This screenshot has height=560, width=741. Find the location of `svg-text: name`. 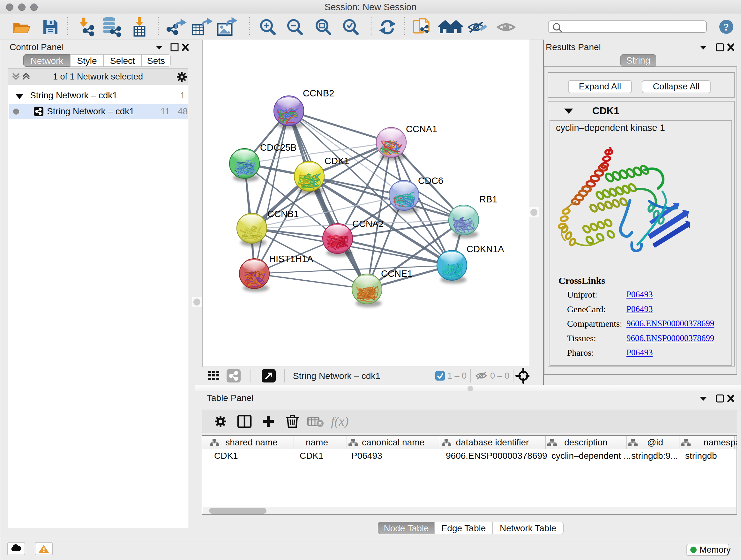

svg-text: name is located at coordinates (317, 442).